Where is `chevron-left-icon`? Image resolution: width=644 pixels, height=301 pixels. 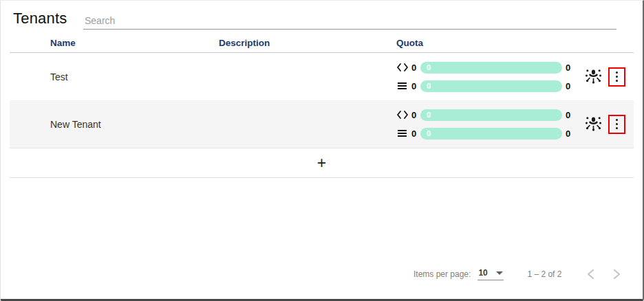
chevron-left-icon is located at coordinates (590, 274).